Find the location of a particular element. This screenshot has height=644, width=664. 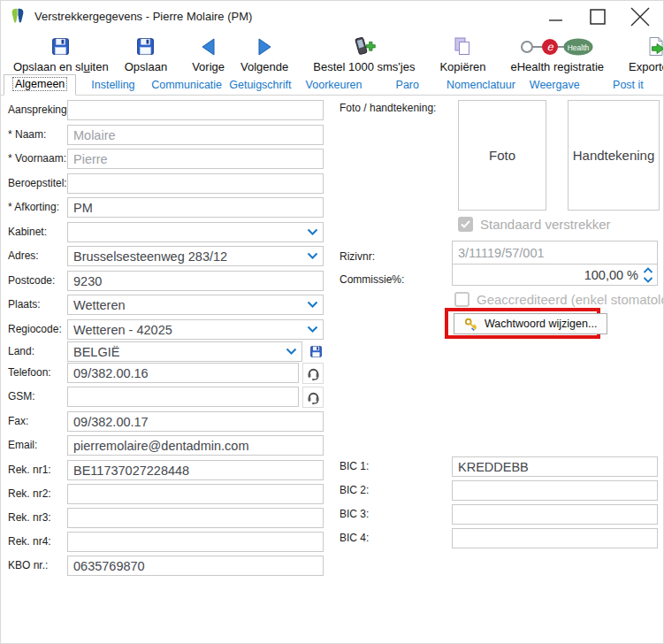

rek-nr4-input is located at coordinates (195, 541).